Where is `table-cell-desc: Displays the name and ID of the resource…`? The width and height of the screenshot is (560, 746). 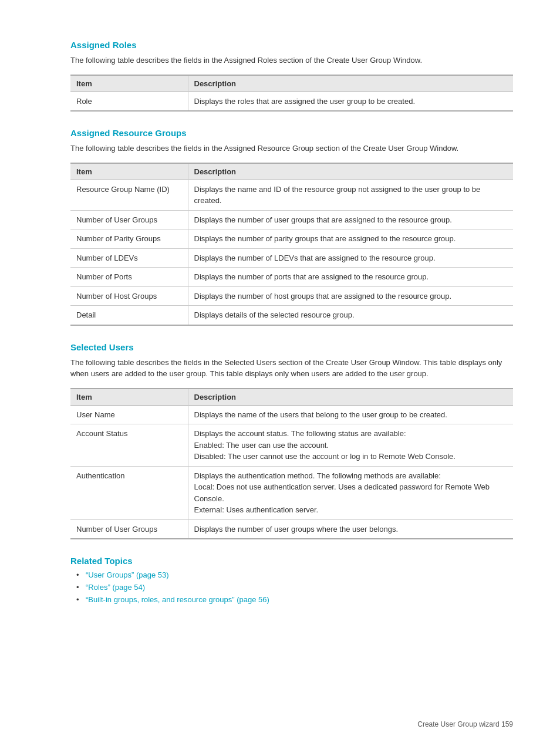
table-cell-desc: Displays the name and ID of the resource… is located at coordinates (350, 195).